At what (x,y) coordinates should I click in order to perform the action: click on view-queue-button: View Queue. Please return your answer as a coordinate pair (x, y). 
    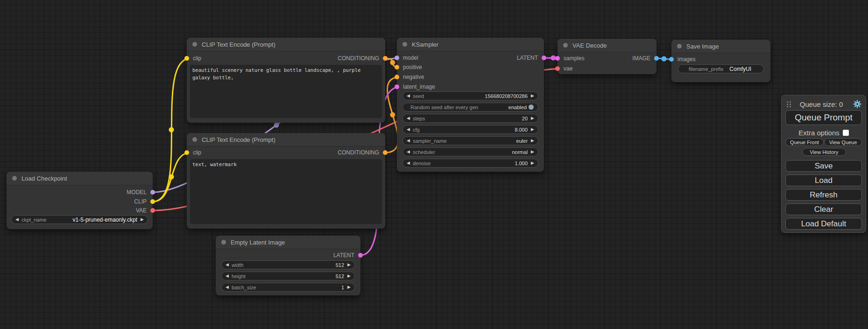
    Looking at the image, I should click on (843, 142).